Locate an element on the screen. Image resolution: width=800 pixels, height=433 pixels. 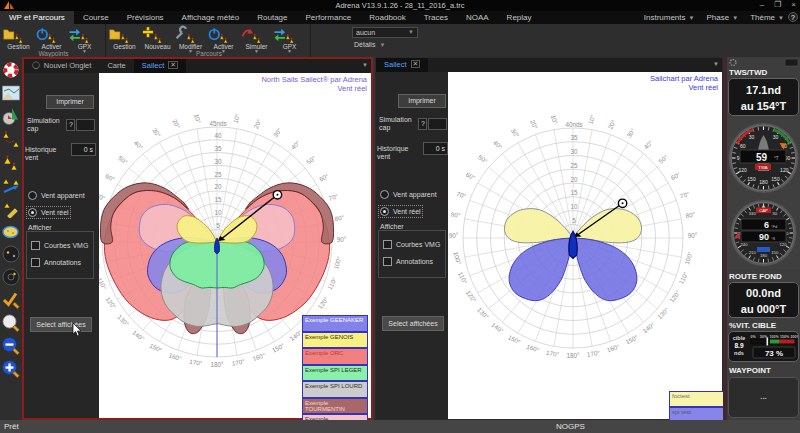
menu-tab-traces: Traces is located at coordinates (436, 18).